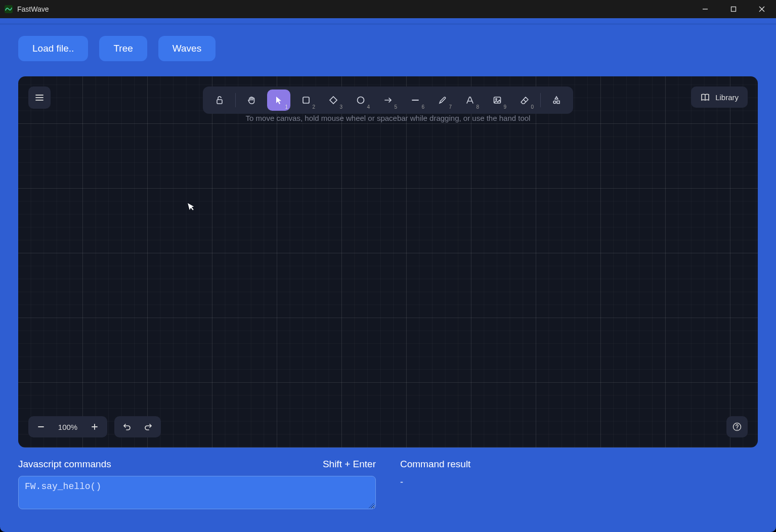  I want to click on canvas-hint: To move canvas, hold mouse wheel or spac…, so click(389, 118).